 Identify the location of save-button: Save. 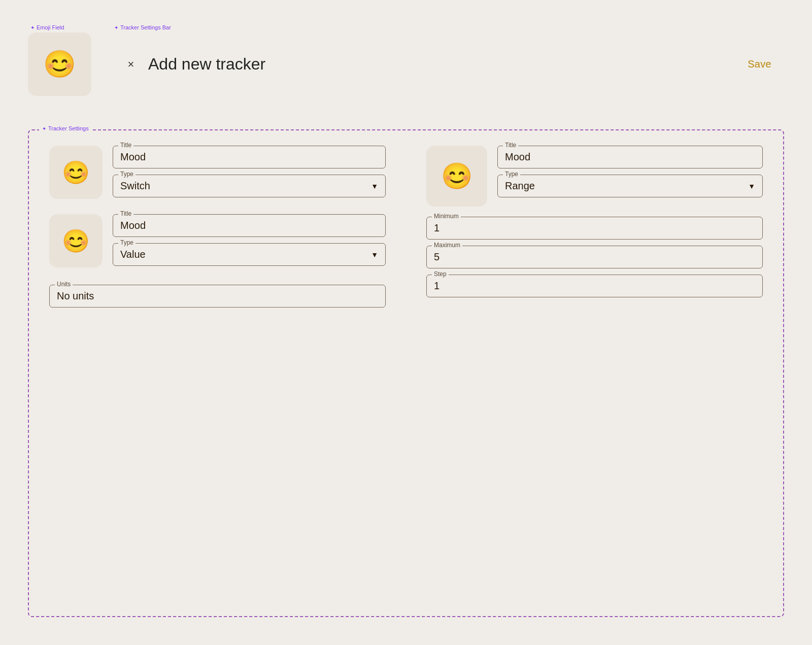
(759, 64).